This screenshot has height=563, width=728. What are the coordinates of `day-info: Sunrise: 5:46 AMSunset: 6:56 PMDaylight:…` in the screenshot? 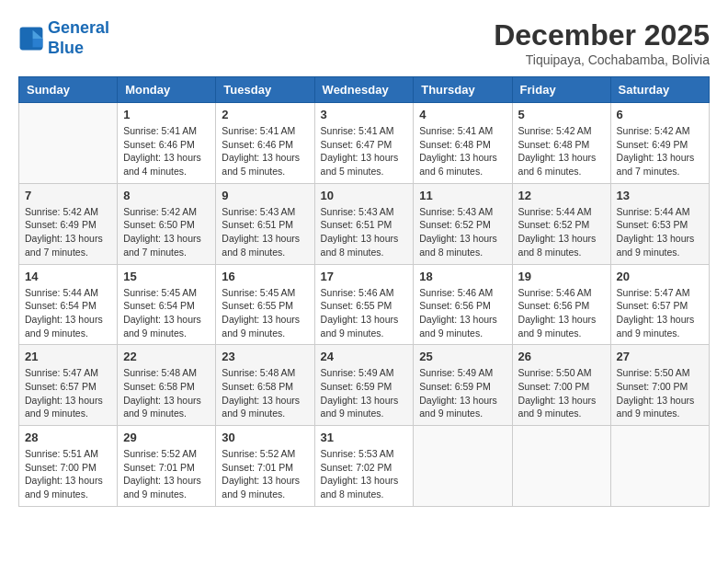 It's located at (562, 313).